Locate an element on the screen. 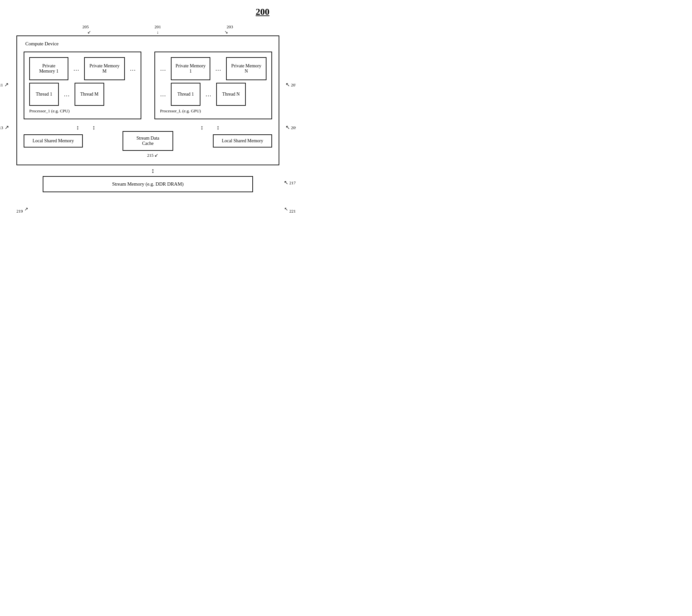 This screenshot has width=692, height=616. arrow-proc1-local: ↕ is located at coordinates (78, 128).